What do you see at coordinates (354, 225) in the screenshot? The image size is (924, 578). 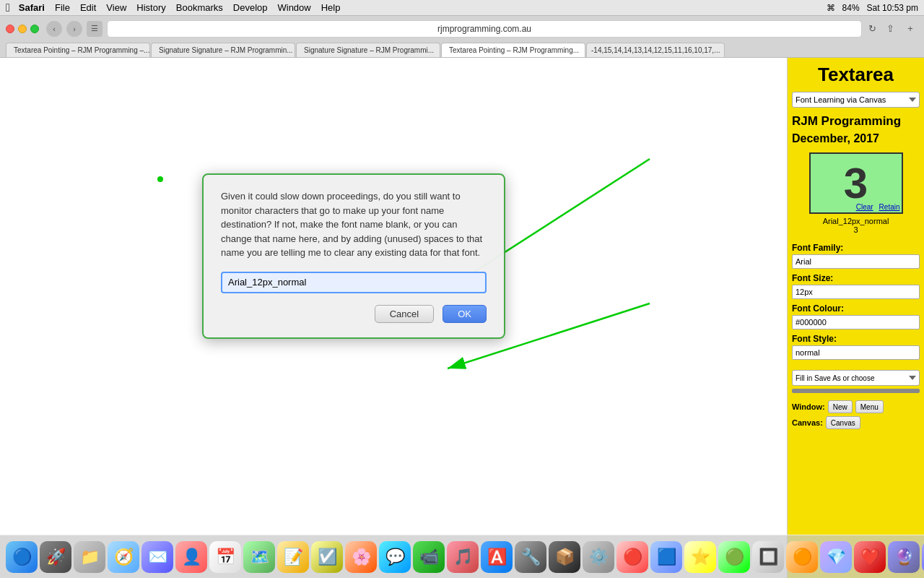 I see `dialog-text: Given it could slow down proceedings, do…` at bounding box center [354, 225].